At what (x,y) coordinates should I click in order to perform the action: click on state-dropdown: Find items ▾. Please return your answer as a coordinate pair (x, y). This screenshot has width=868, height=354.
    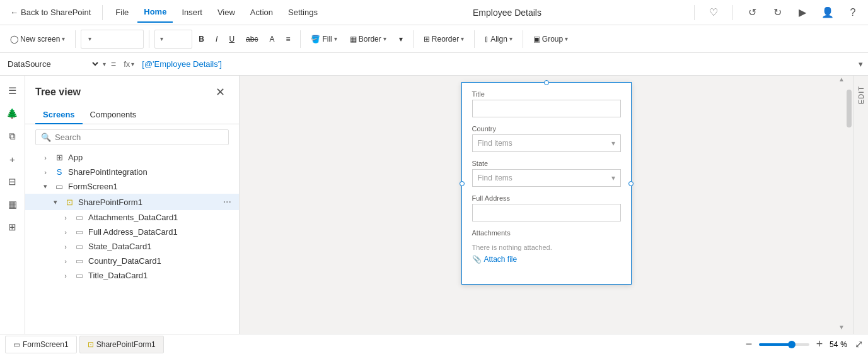
    Looking at the image, I should click on (547, 178).